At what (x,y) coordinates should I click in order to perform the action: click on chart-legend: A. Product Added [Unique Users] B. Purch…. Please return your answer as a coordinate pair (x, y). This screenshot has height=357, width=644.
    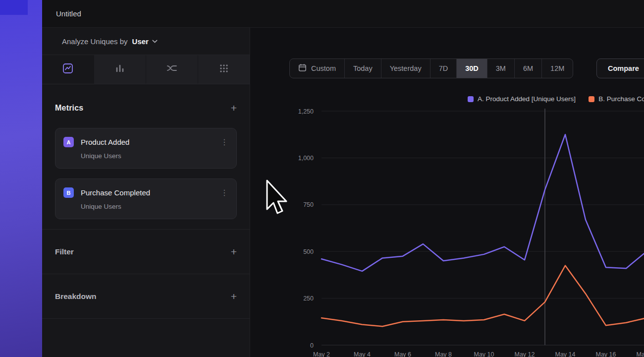
    Looking at the image, I should click on (556, 99).